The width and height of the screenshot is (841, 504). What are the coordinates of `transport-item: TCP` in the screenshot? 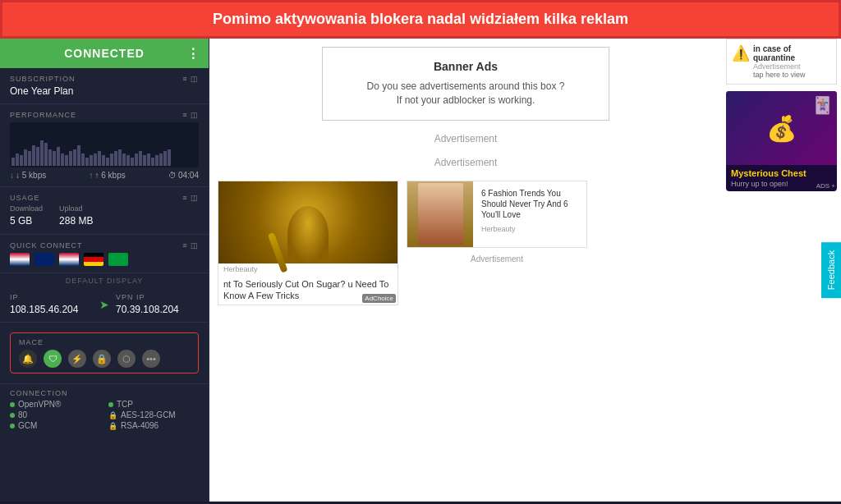 It's located at (154, 404).